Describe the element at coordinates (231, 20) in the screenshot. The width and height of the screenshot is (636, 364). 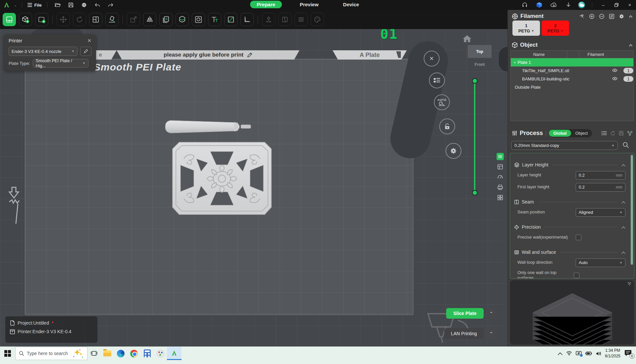
I see `cut-tool-button` at that location.